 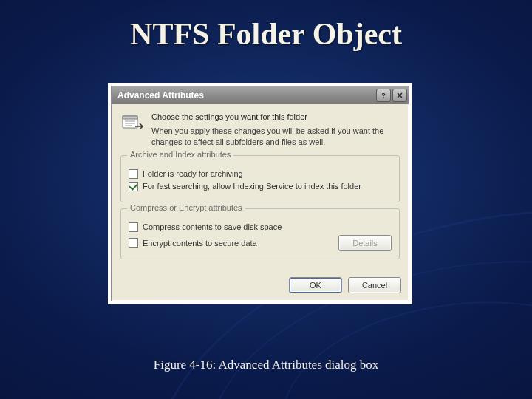 I want to click on compress-checkbox, so click(x=133, y=228).